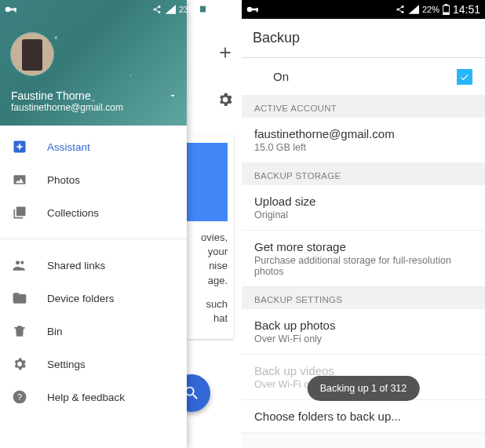  What do you see at coordinates (32, 54) in the screenshot?
I see `avatar` at bounding box center [32, 54].